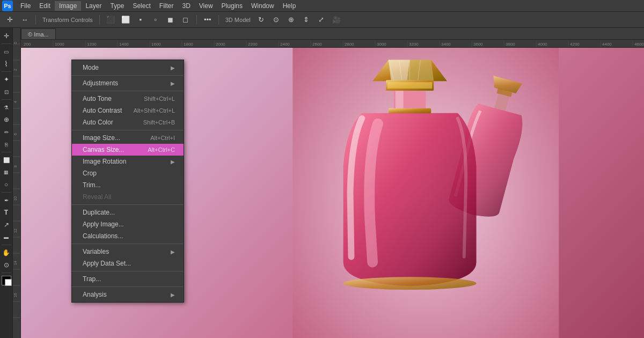 The width and height of the screenshot is (644, 338). What do you see at coordinates (285, 44) in the screenshot?
I see `svg-text: 2400` at bounding box center [285, 44].